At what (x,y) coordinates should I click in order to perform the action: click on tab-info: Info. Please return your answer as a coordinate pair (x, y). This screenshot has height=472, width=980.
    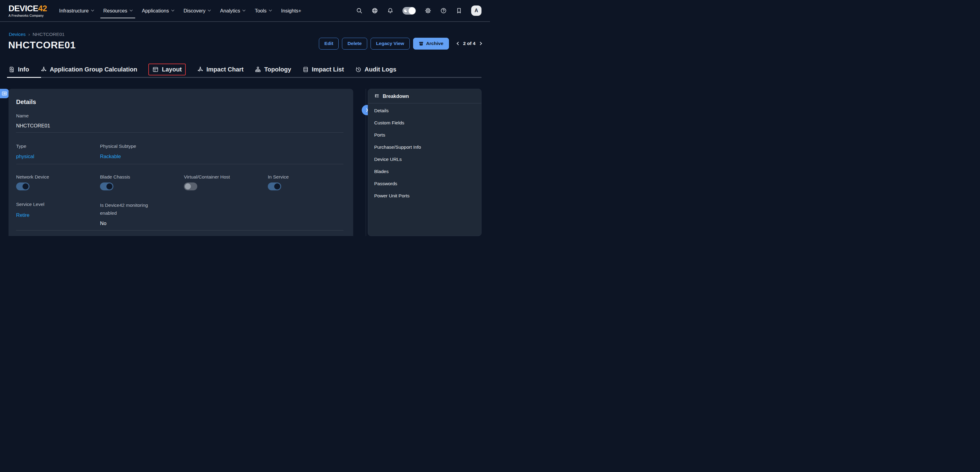
    Looking at the image, I should click on (19, 69).